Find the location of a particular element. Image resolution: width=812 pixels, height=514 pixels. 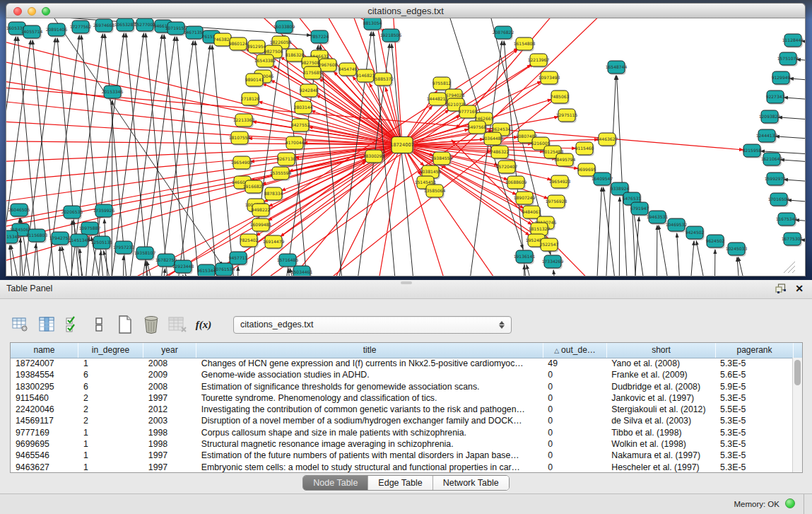

table-cell: 18300295 is located at coordinates (45, 387).